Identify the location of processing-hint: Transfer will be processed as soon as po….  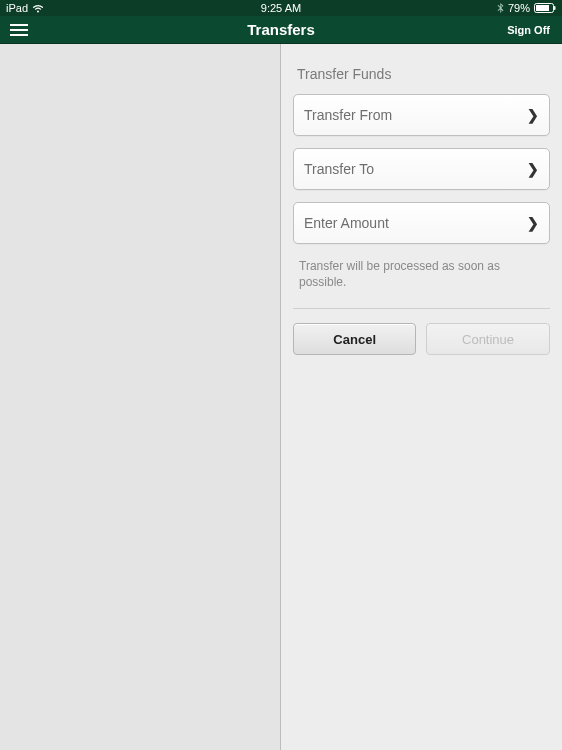
(422, 273).